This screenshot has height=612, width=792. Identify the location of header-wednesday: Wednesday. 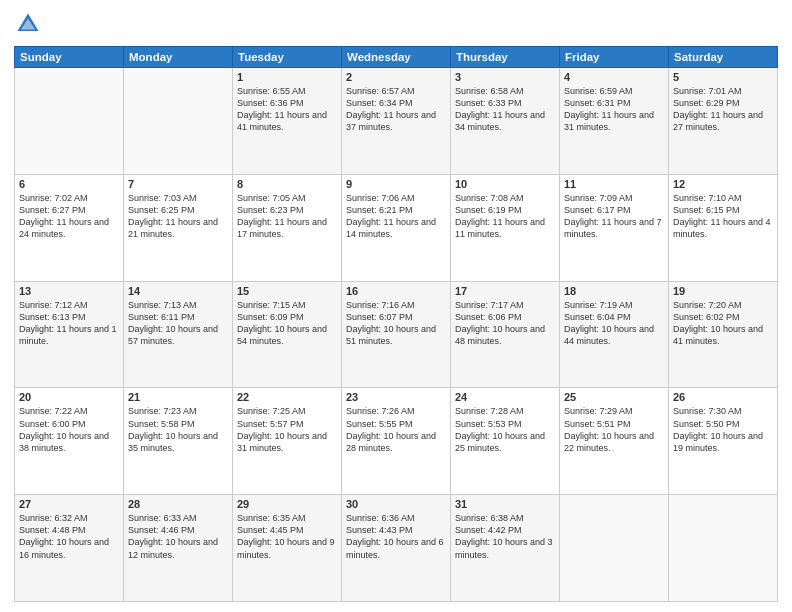
(396, 58).